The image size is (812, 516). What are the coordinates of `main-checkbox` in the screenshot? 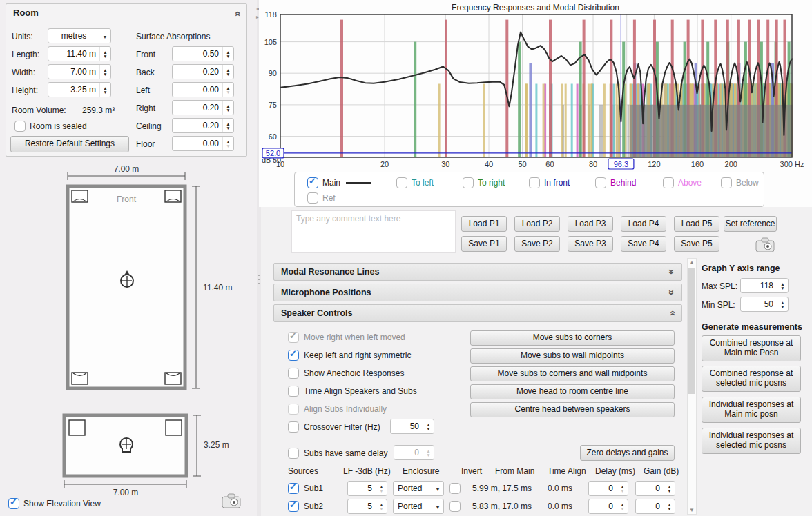 It's located at (313, 183).